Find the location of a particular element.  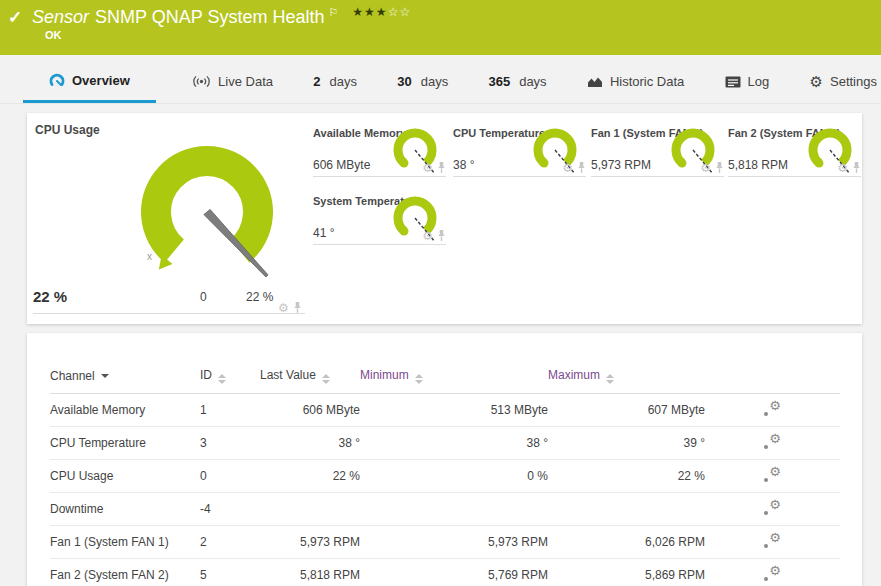

tab-historic-data: Historic Data is located at coordinates (636, 82).